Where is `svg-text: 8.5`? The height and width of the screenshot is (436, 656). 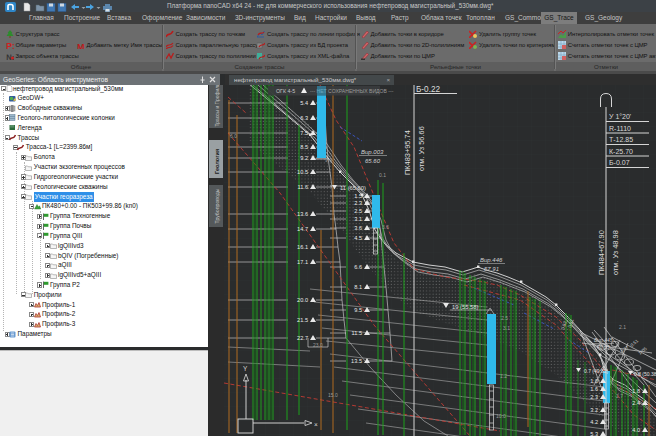 svg-text: 8.5 is located at coordinates (304, 147).